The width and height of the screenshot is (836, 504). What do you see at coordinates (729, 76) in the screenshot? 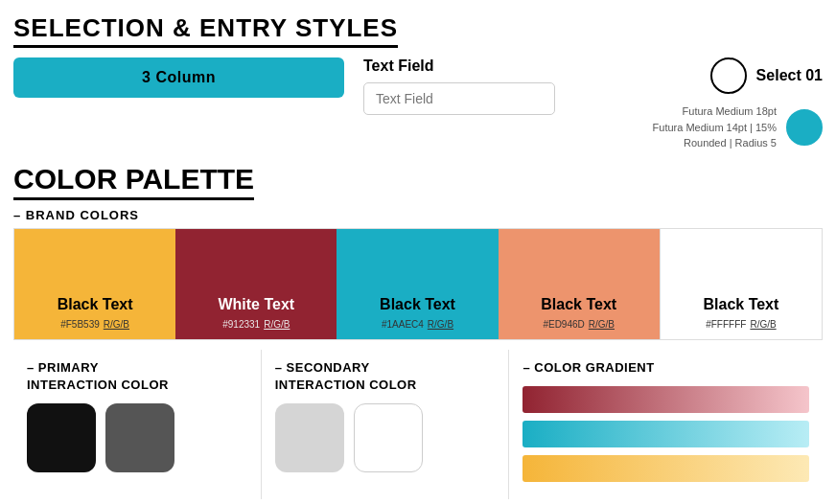
I see `select-circle-empty` at bounding box center [729, 76].